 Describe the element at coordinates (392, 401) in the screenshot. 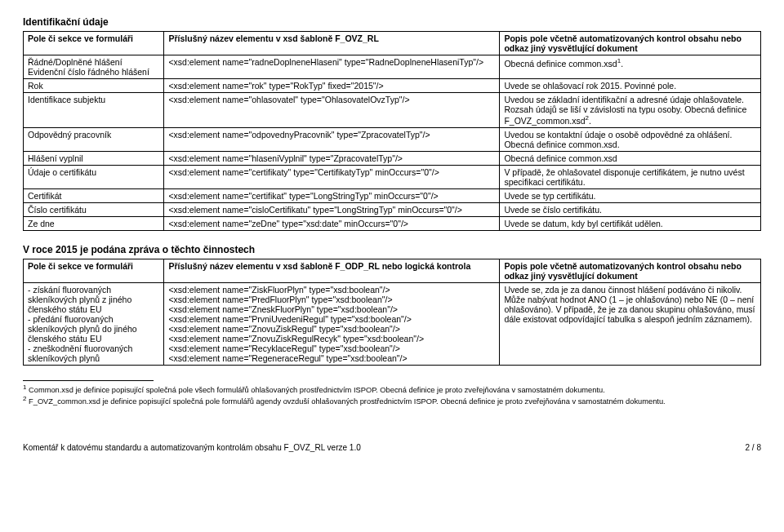

I see `footnote-2: 2 F_OVZ_common.xsd je definice popisujíc…` at that location.